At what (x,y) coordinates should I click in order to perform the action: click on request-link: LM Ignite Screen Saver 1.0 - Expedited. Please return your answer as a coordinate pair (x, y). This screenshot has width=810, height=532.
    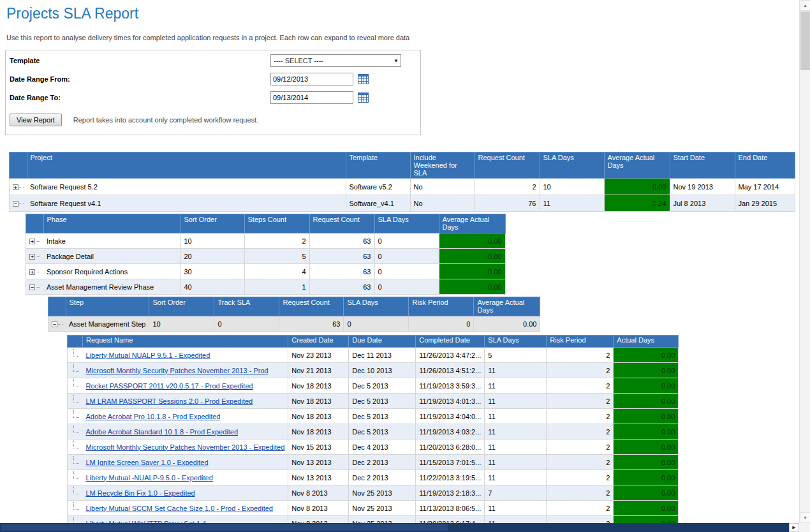
    Looking at the image, I should click on (147, 462).